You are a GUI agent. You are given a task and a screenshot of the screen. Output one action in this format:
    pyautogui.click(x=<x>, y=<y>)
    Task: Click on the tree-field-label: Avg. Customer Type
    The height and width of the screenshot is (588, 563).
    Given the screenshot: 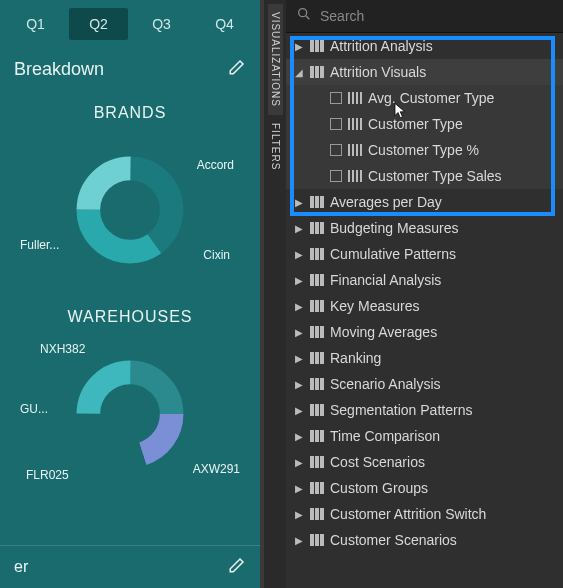 What is the action you would take?
    pyautogui.click(x=462, y=98)
    